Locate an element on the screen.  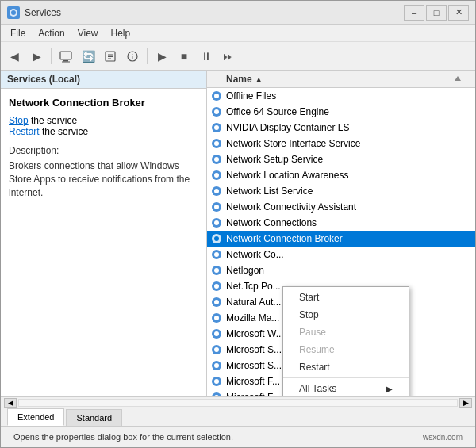
stop-text: the service is located at coordinates (54, 121).